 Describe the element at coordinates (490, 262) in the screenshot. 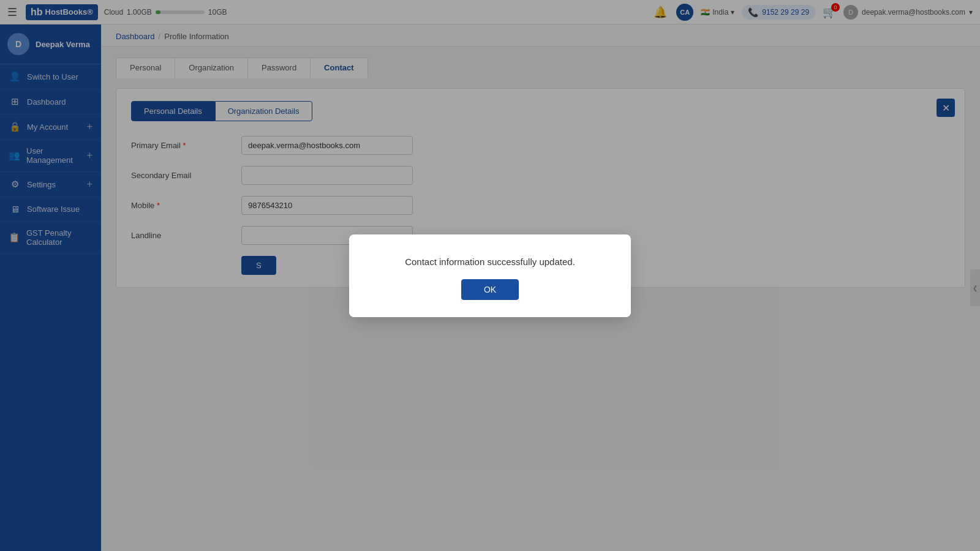

I see `dialog-message: Contact information successfully updated…` at that location.